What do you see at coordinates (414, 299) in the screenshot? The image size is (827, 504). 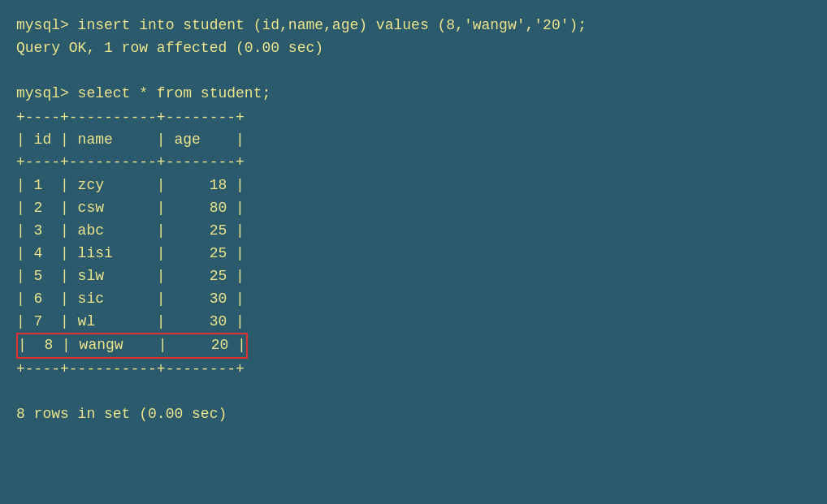 I see `table-row: | 6 | sic | 30 |` at bounding box center [414, 299].